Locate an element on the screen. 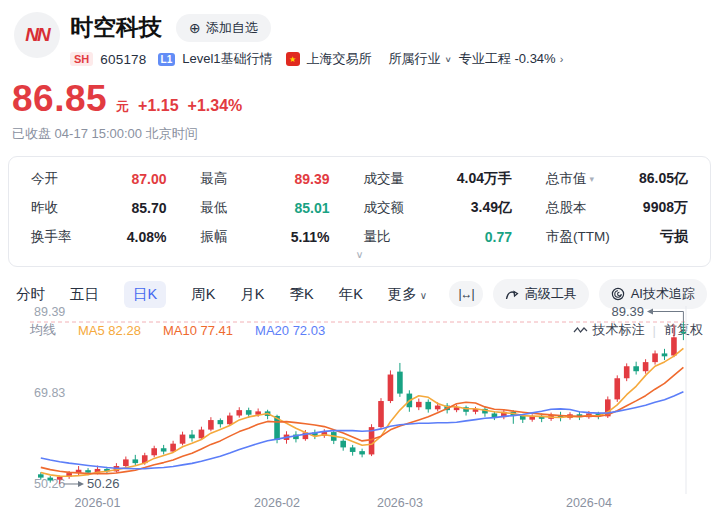 The width and height of the screenshot is (719, 515). expand-stats-chevron-icon: ∨ is located at coordinates (360, 255).